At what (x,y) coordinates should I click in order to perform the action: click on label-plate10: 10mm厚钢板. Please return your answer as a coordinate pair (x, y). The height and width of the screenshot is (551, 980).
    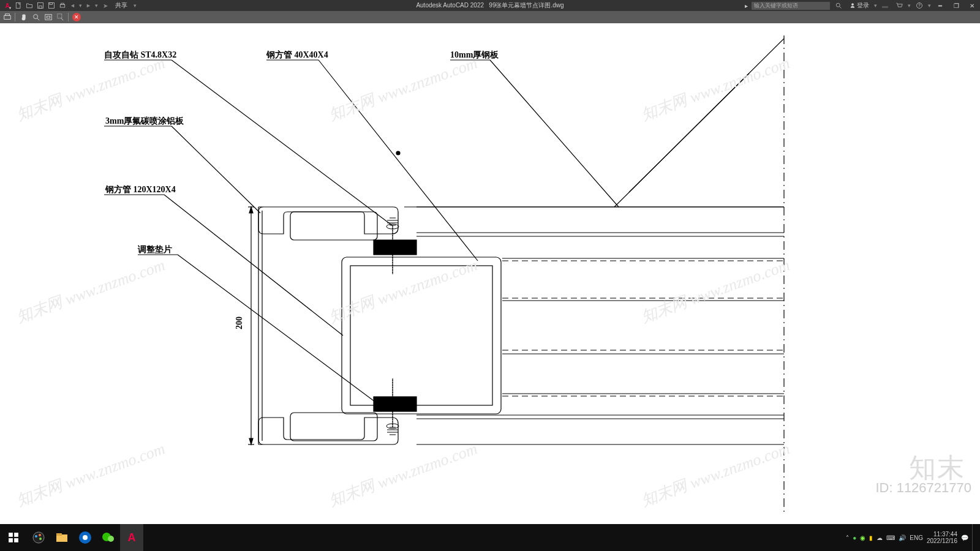
    Looking at the image, I should click on (475, 55).